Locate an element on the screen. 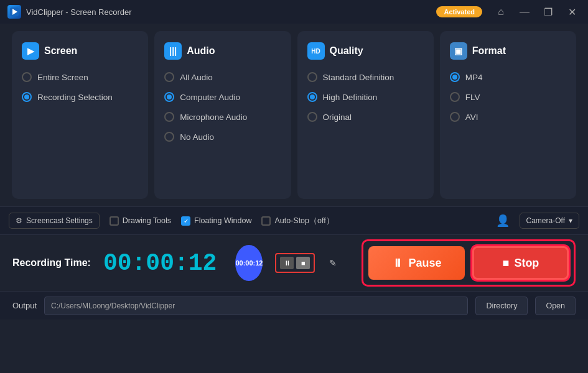 The height and width of the screenshot is (373, 588). radio-group: All Audio Computer Audio Microphone Audi… is located at coordinates (223, 107).